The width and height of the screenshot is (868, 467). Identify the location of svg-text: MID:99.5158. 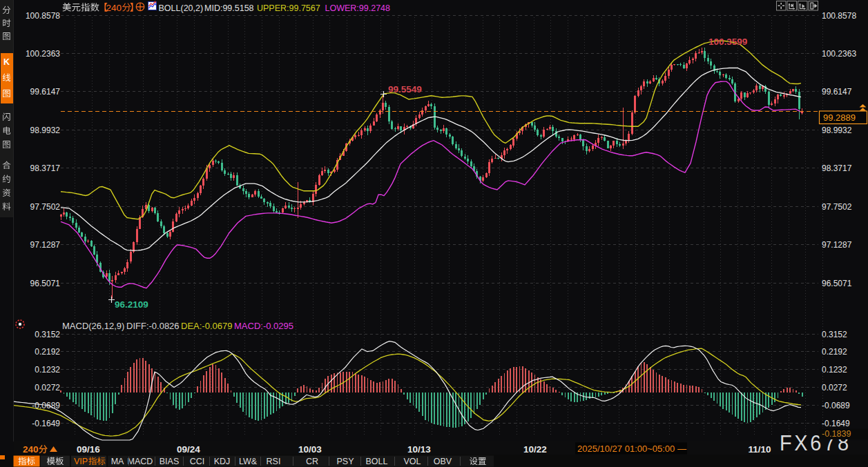
(229, 8).